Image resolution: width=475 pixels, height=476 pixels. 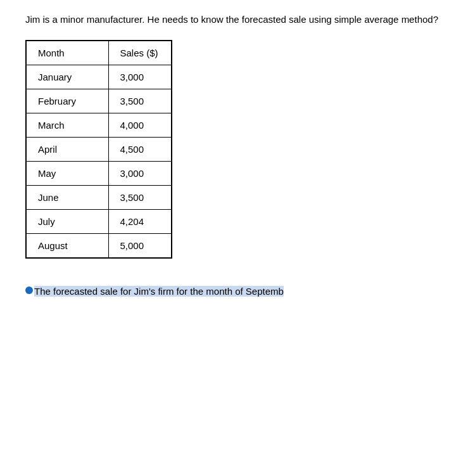 What do you see at coordinates (67, 101) in the screenshot?
I see `cell-month: February` at bounding box center [67, 101].